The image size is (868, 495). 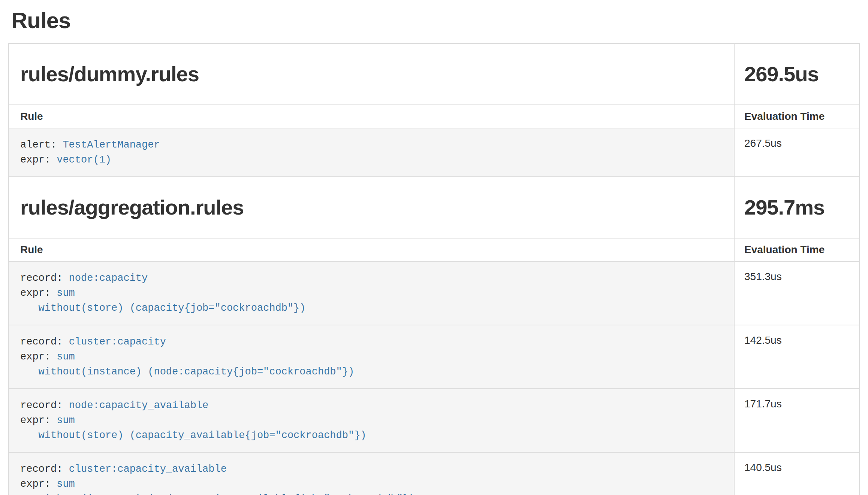 What do you see at coordinates (193, 435) in the screenshot?
I see `rule-expr-link: without(store) (capacity_available{job="…` at bounding box center [193, 435].